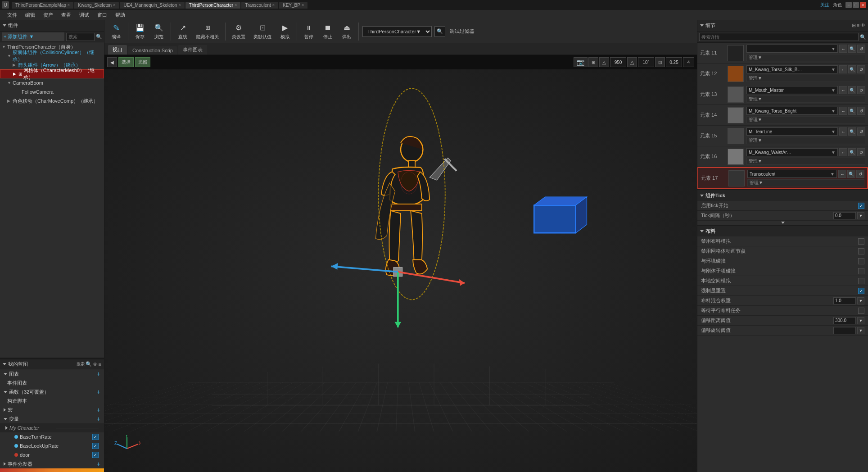 Image resolution: width=868 pixels, height=472 pixels. I want to click on menu-window: 窗口, so click(102, 15).